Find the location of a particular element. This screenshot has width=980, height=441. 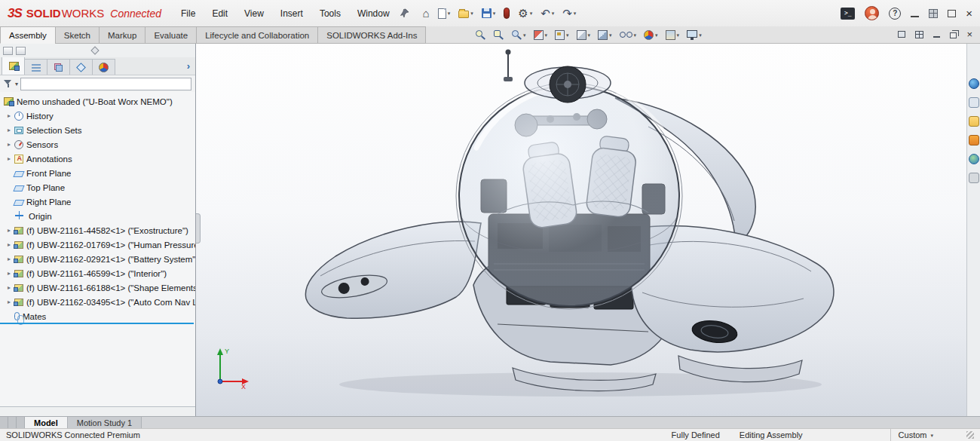

view-palette-icon is located at coordinates (974, 140).